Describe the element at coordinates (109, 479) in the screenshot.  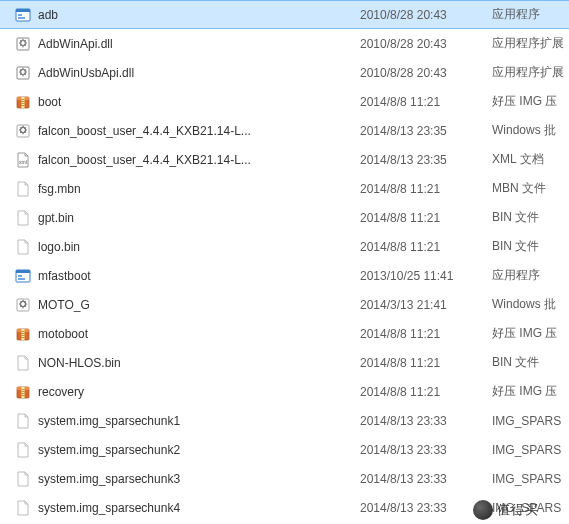
I see `file-name: system.img_sparsechunk3` at that location.